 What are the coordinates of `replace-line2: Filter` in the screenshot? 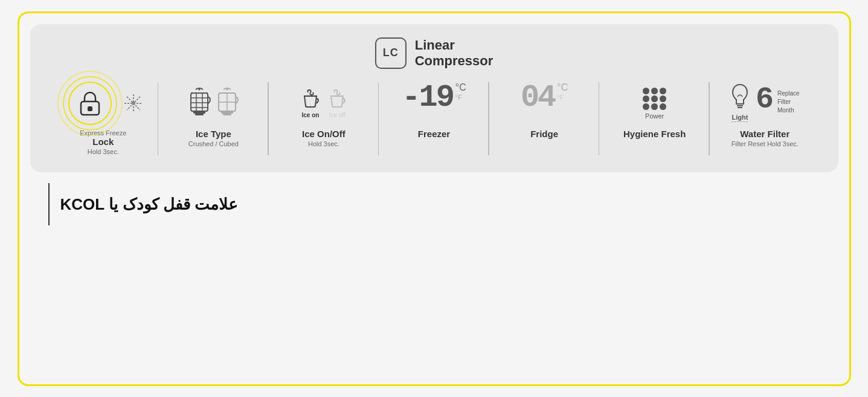 It's located at (789, 102).